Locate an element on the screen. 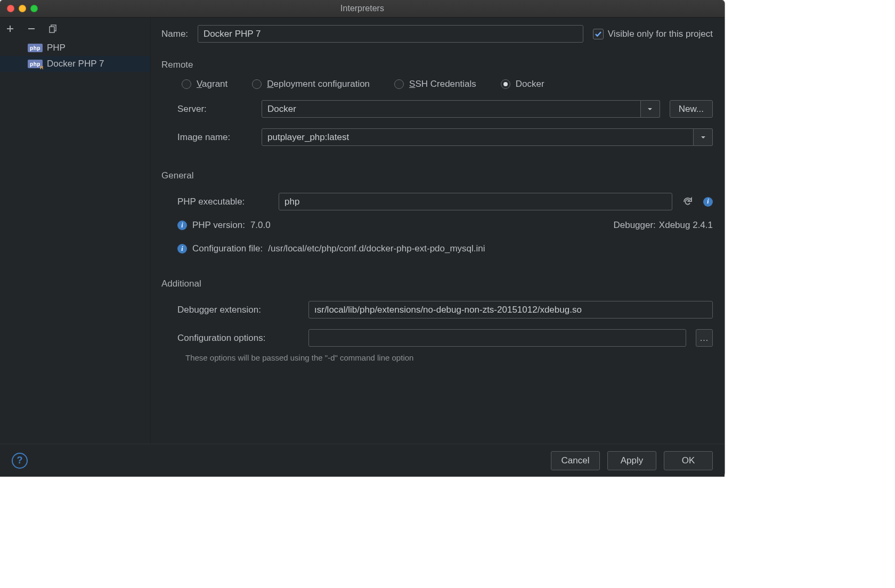 The image size is (895, 588). list-item-label: Docker PHP 7 is located at coordinates (76, 64).